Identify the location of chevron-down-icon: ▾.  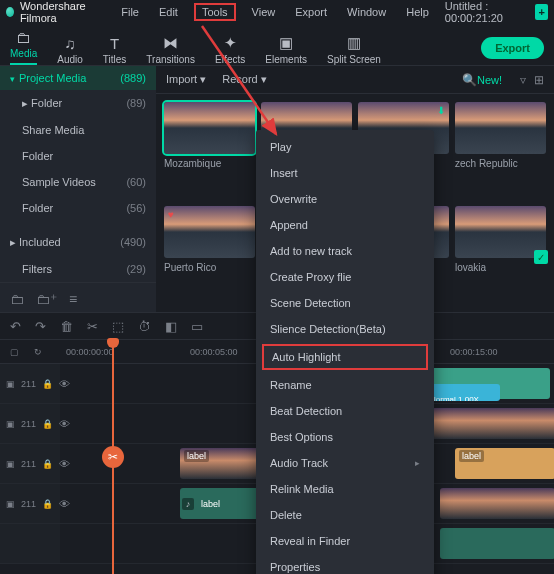
(12, 79).